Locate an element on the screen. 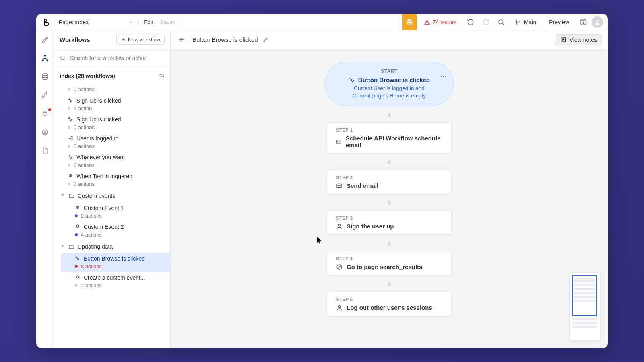 The width and height of the screenshot is (644, 362). left-nav is located at coordinates (45, 189).